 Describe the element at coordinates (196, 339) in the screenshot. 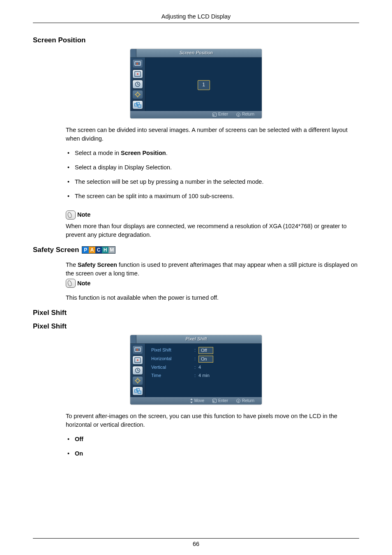

I see `osd-title: Pixel Shift` at that location.